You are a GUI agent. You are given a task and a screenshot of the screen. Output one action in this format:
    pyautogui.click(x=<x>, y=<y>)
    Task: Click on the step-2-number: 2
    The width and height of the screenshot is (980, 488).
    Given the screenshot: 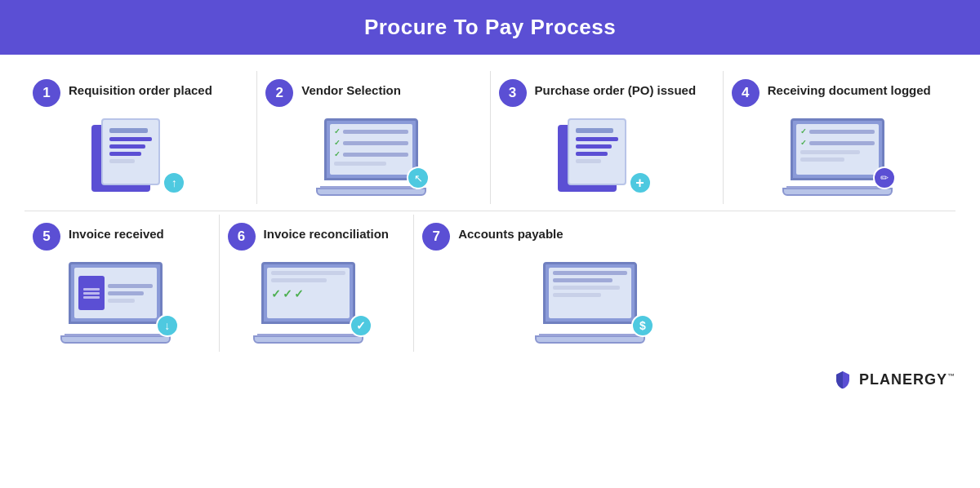 What is the action you would take?
    pyautogui.click(x=279, y=93)
    